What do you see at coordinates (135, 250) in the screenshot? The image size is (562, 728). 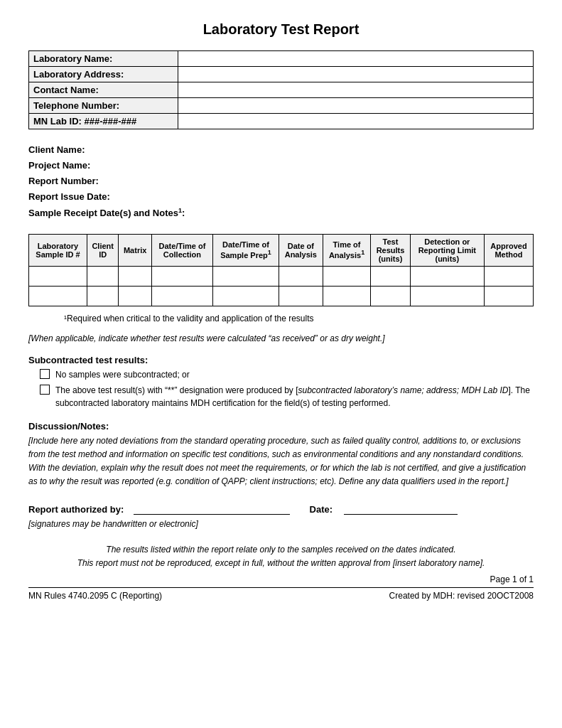 I see `table-header: Matrix` at bounding box center [135, 250].